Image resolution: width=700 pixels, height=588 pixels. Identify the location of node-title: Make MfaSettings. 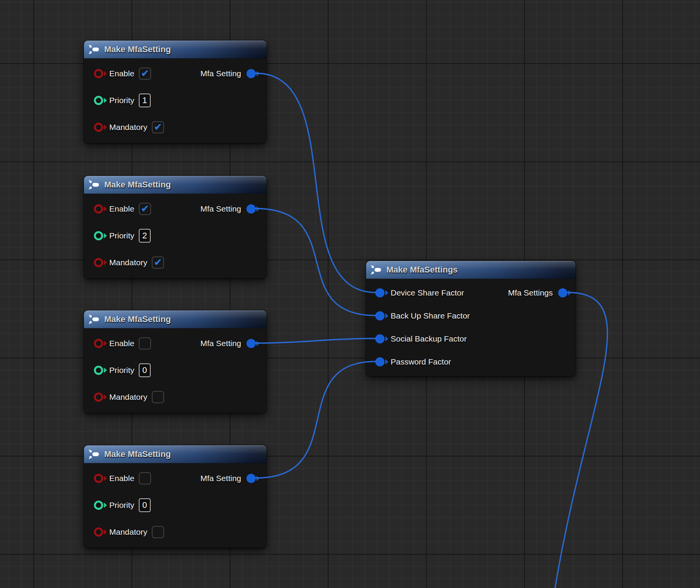
(422, 270).